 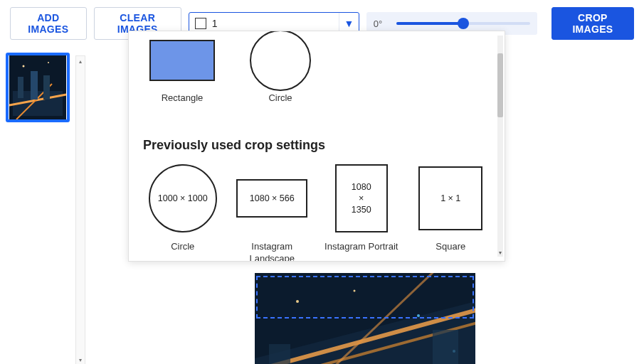 What do you see at coordinates (317, 145) in the screenshot?
I see `history-section-title: Previously used crop settings` at bounding box center [317, 145].